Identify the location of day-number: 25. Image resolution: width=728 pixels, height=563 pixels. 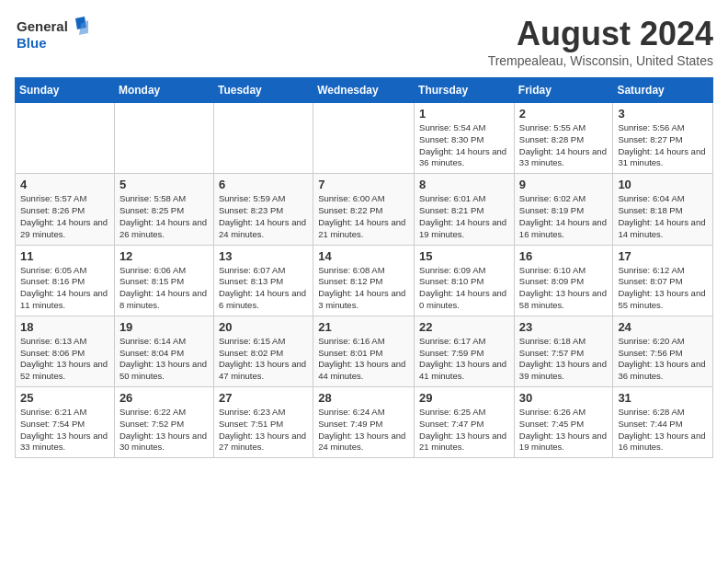
(64, 397).